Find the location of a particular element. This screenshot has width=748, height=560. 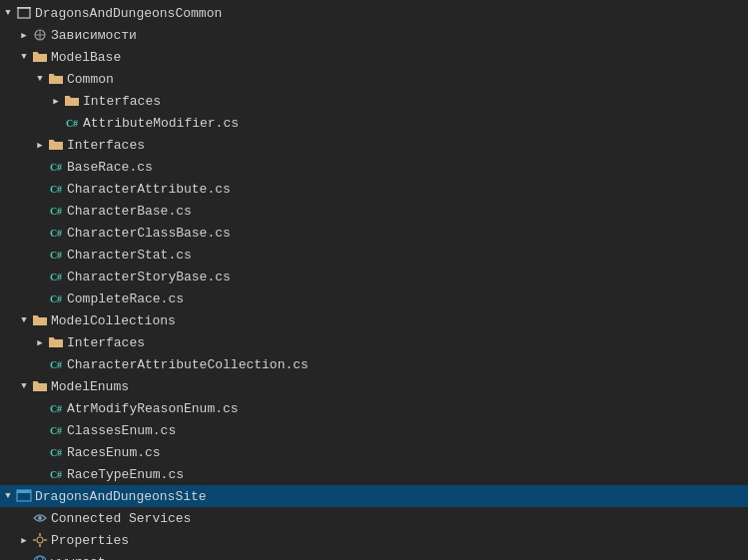

item-label: CharacterBase.cs is located at coordinates (130, 212).